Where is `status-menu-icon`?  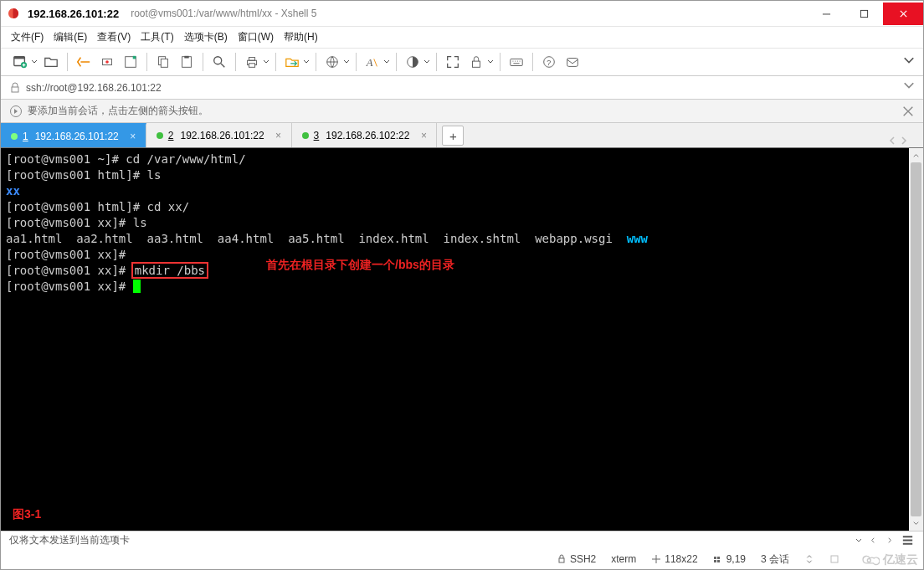
status-menu-icon is located at coordinates (907, 541).